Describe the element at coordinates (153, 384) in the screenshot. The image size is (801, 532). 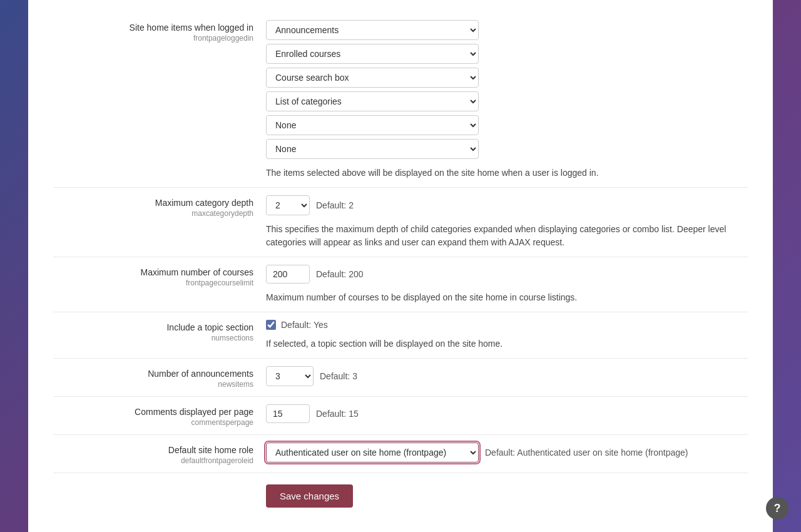
I see `num-announcements-sublabel: newsitems` at that location.